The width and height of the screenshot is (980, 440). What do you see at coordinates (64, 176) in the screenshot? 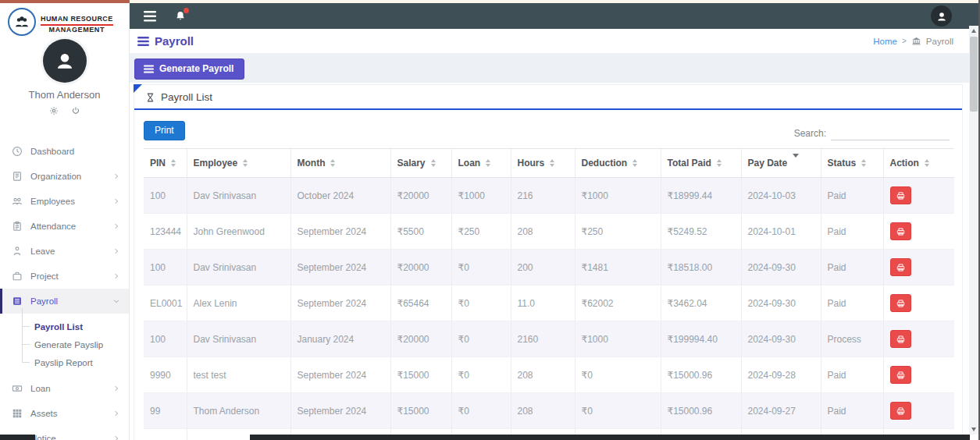
I see `sidebar-item-organization: Organization` at bounding box center [64, 176].